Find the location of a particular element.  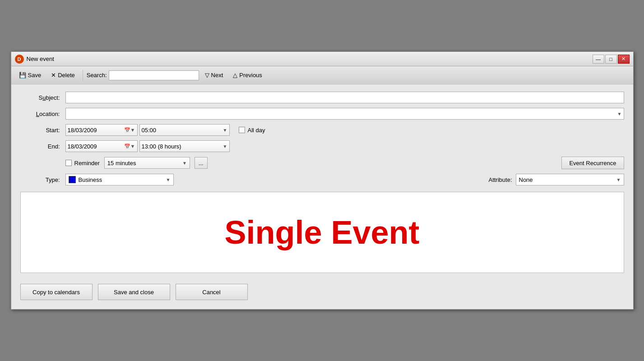

start-time-arrow: ▼ is located at coordinates (225, 130).